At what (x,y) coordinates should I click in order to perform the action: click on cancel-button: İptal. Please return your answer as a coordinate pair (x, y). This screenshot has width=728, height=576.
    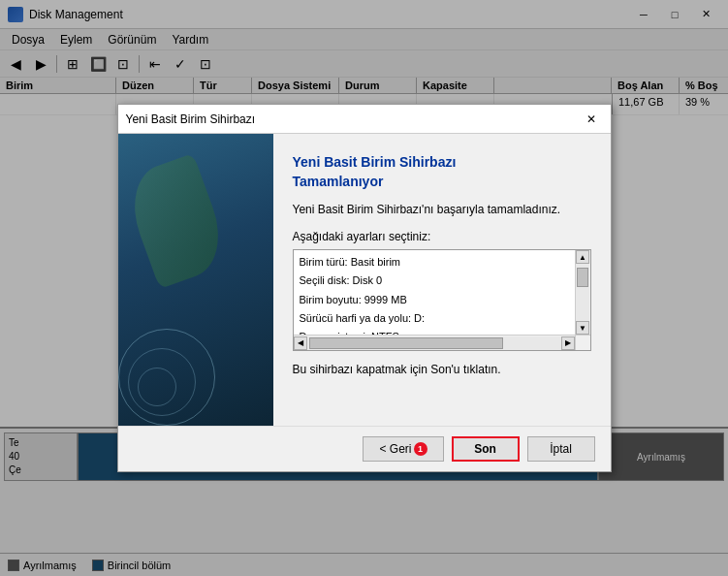
    Looking at the image, I should click on (561, 449).